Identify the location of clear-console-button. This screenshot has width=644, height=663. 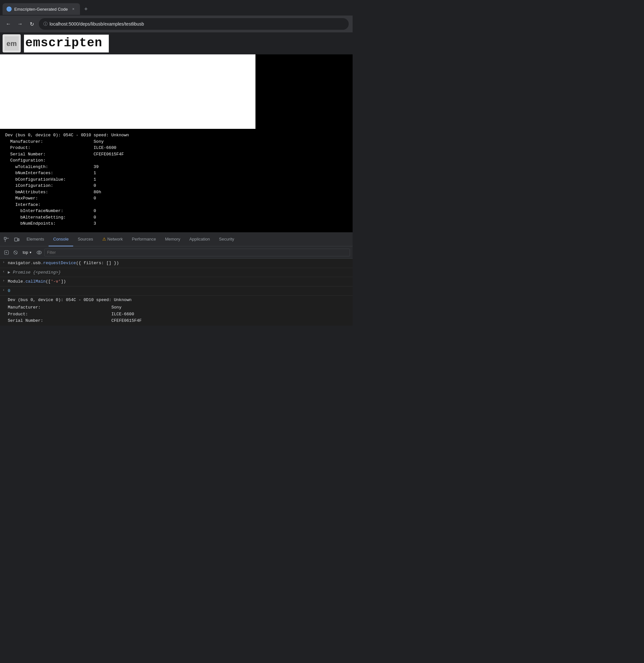
(16, 252).